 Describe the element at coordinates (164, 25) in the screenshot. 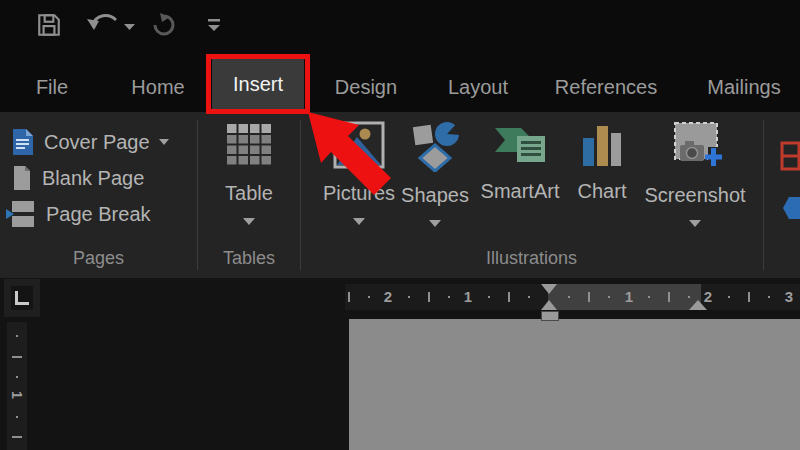

I see `redo-button` at that location.